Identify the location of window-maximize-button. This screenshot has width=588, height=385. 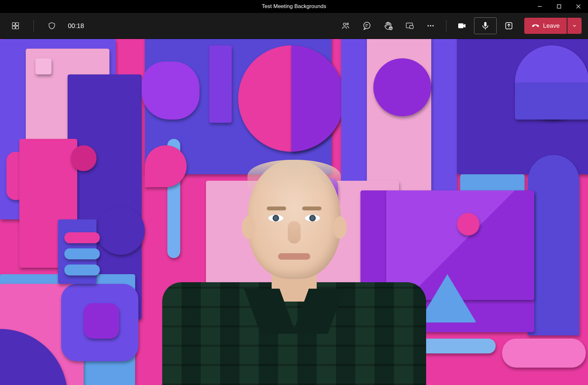
(559, 6).